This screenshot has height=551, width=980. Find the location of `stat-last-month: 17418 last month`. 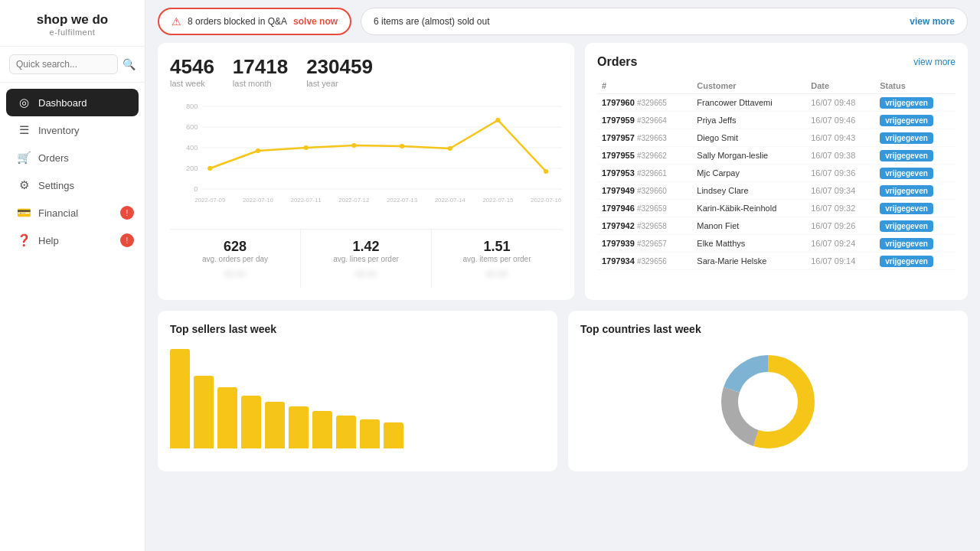

stat-last-month: 17418 last month is located at coordinates (260, 72).